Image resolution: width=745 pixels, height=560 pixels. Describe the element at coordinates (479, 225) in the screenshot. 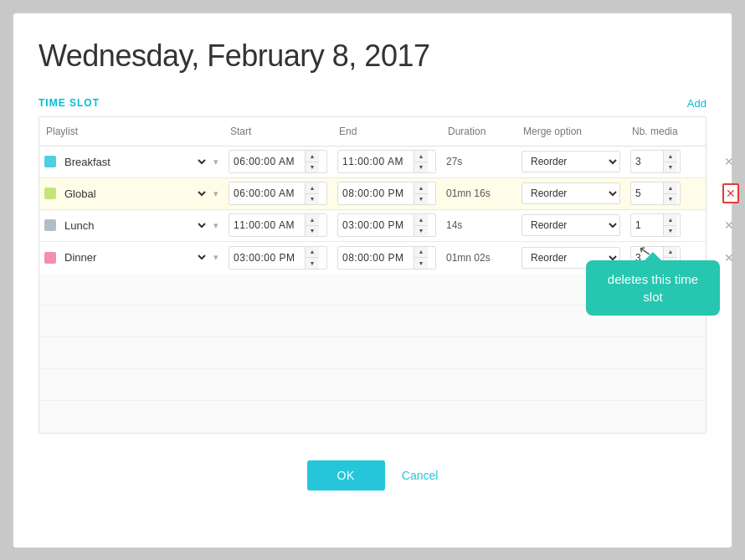

I see `duration-cell: 14s` at that location.